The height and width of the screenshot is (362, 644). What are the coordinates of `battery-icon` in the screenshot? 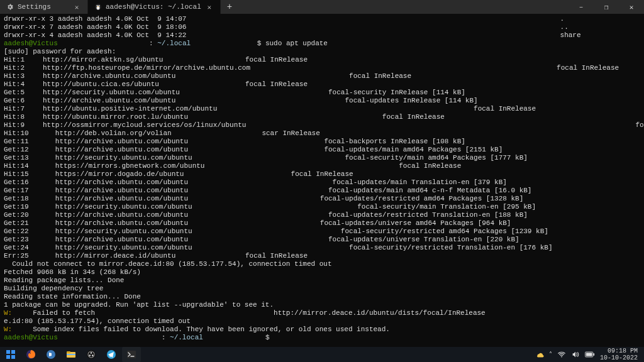 It's located at (590, 354).